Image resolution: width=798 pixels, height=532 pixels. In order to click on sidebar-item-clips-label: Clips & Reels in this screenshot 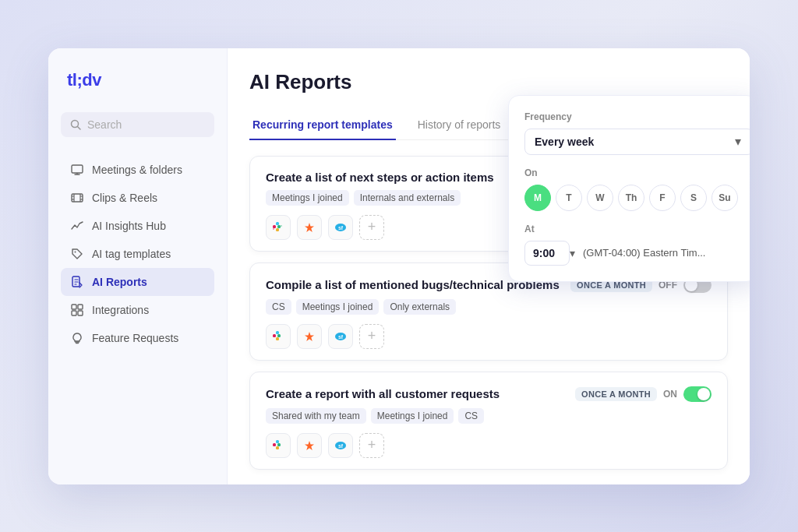, I will do `click(125, 198)`.